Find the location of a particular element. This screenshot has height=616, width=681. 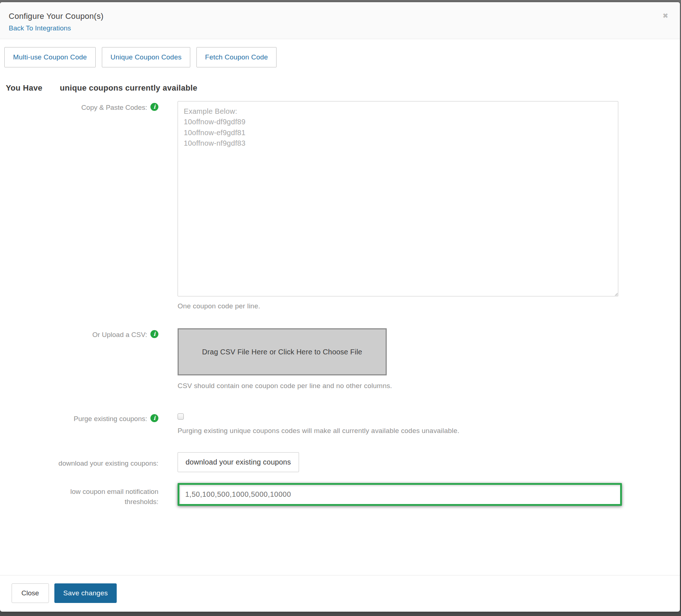

close-button: Close is located at coordinates (30, 593).